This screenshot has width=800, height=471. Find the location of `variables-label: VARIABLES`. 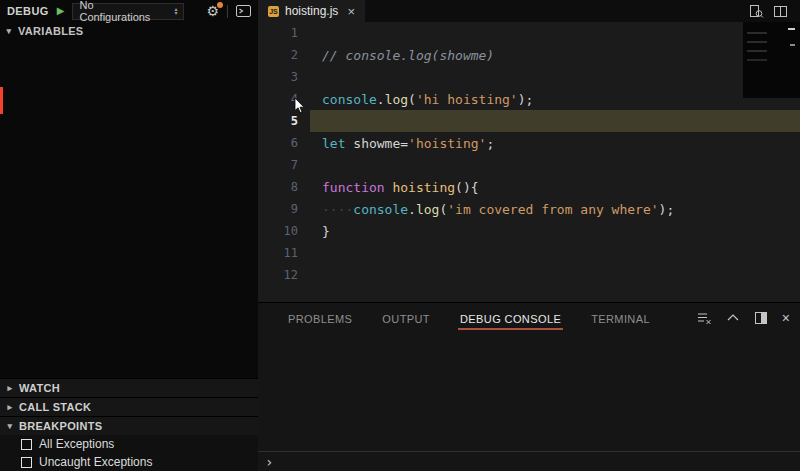

variables-label: VARIABLES is located at coordinates (50, 31).